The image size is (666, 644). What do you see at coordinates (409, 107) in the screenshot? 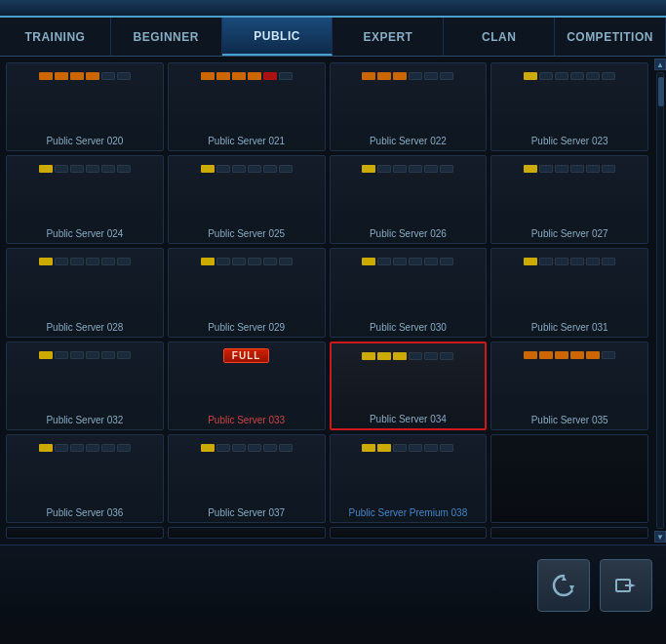
I see `server-card-022: Public Server 022` at bounding box center [409, 107].